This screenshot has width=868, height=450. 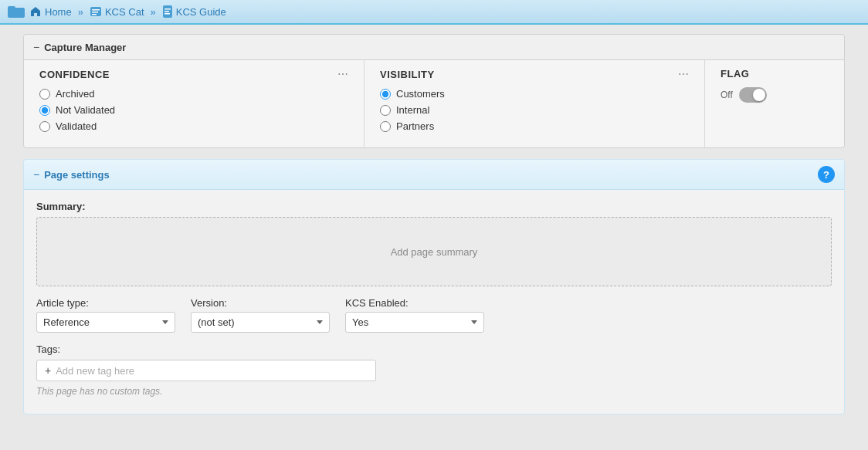 What do you see at coordinates (96, 12) in the screenshot?
I see `kcs-cat-icon` at bounding box center [96, 12].